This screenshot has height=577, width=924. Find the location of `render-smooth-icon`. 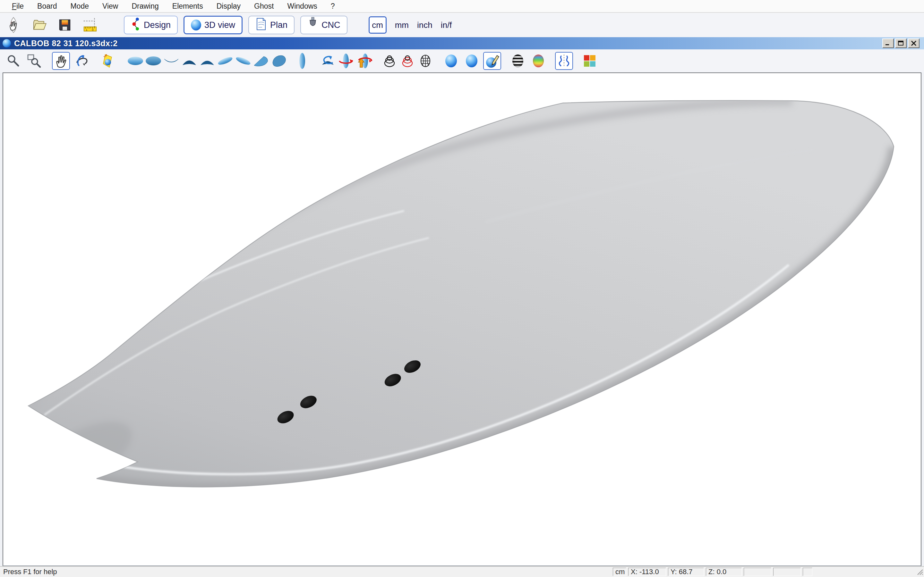

render-smooth-icon is located at coordinates (472, 61).